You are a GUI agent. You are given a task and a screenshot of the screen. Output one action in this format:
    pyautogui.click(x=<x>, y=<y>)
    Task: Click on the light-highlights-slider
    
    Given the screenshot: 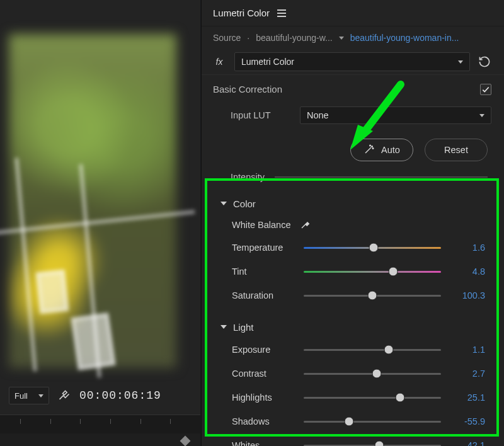 What is the action you would take?
    pyautogui.click(x=372, y=397)
    